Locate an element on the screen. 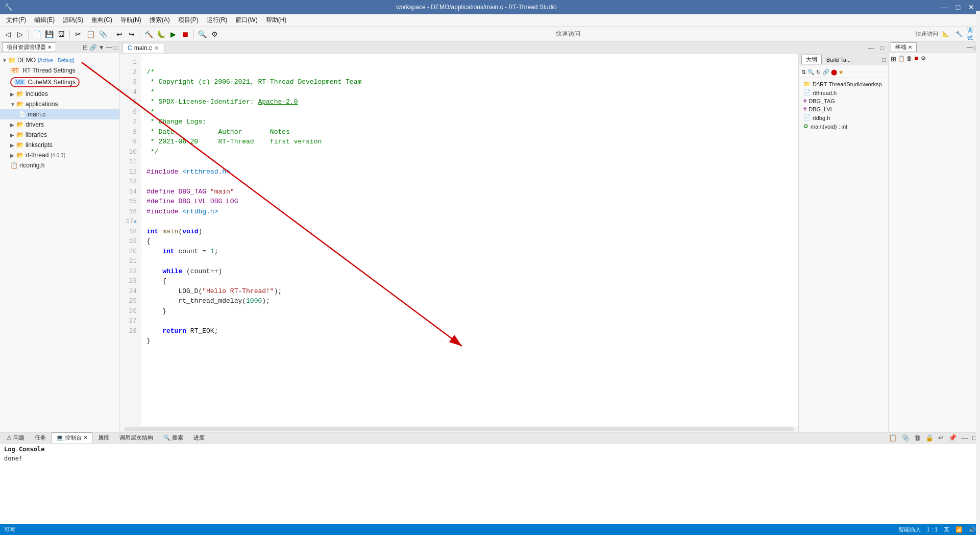 This screenshot has height=535, width=980. menu-search: 搜索(A) is located at coordinates (160, 20).